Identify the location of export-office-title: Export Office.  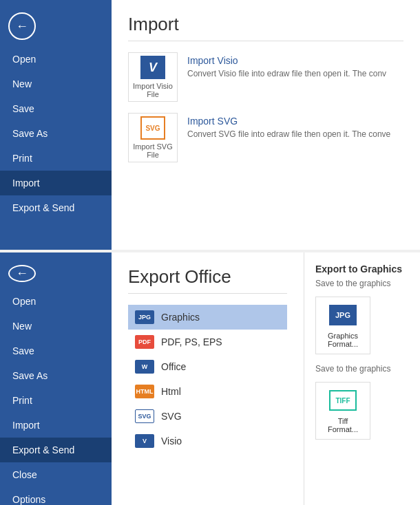
(208, 280).